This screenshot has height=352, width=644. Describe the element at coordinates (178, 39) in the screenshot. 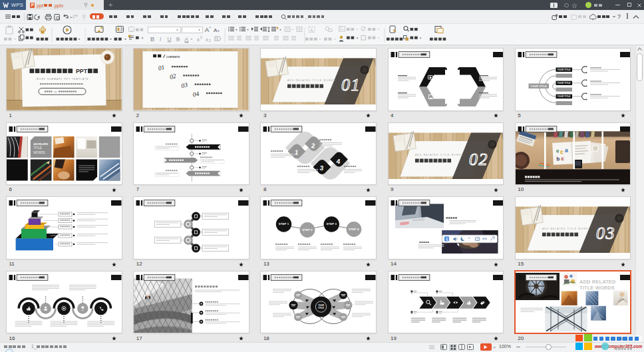

I see `svg-text: S` at that location.